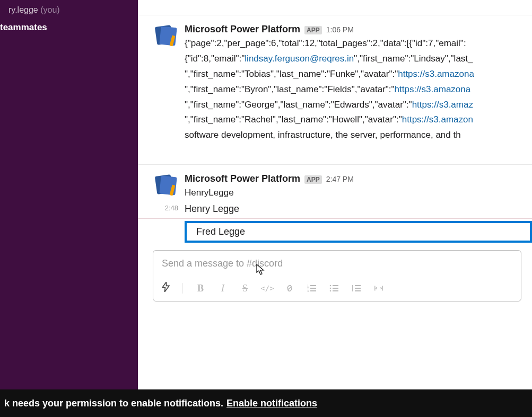 The image size is (532, 417). What do you see at coordinates (337, 289) in the screenshot?
I see `composer-toolbar: B I S </> 123` at bounding box center [337, 289].